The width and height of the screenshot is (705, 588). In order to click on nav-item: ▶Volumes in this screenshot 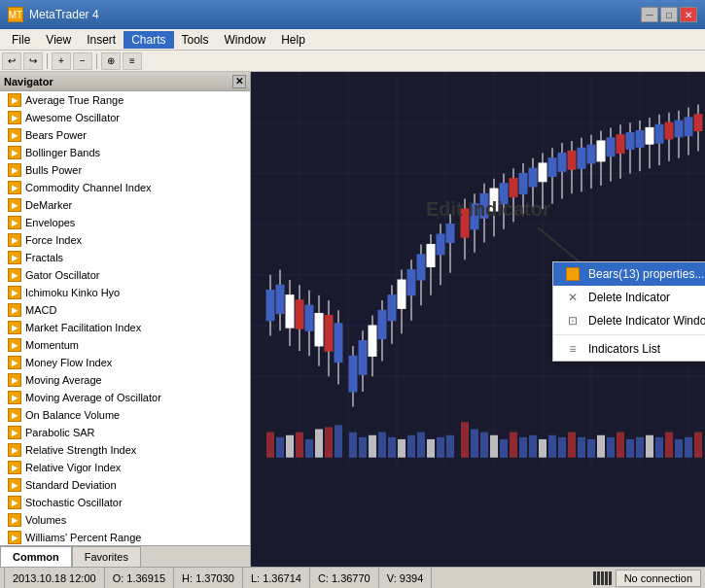, I will do `click(124, 520)`.